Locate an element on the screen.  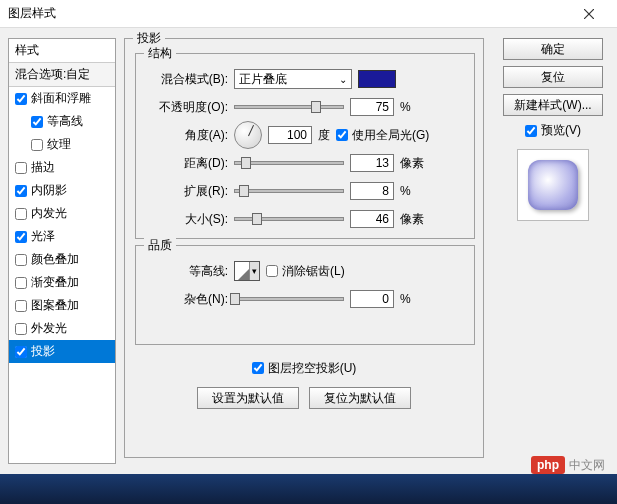
size-slider is located at coordinates (289, 219).